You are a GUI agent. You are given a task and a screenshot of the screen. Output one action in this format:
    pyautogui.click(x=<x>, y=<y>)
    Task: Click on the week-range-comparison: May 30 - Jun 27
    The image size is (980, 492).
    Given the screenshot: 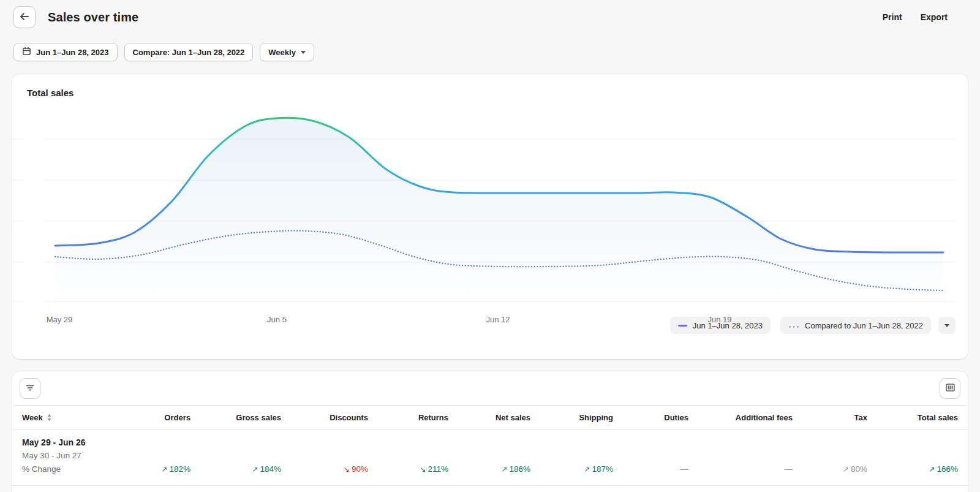 What is the action you would take?
    pyautogui.click(x=51, y=456)
    